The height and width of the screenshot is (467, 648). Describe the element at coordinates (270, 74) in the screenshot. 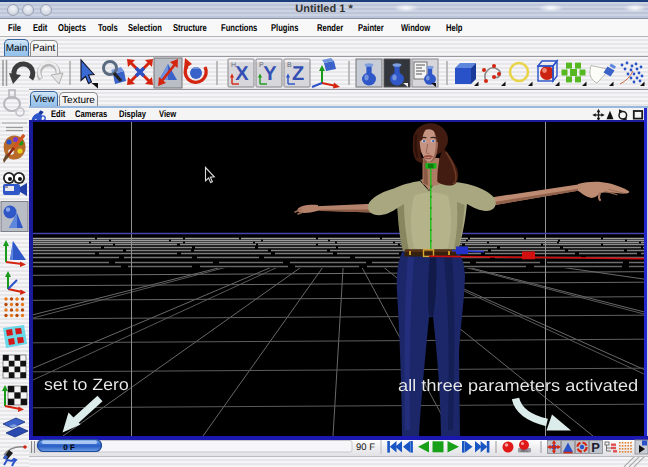

I see `svg-text: Y` at that location.